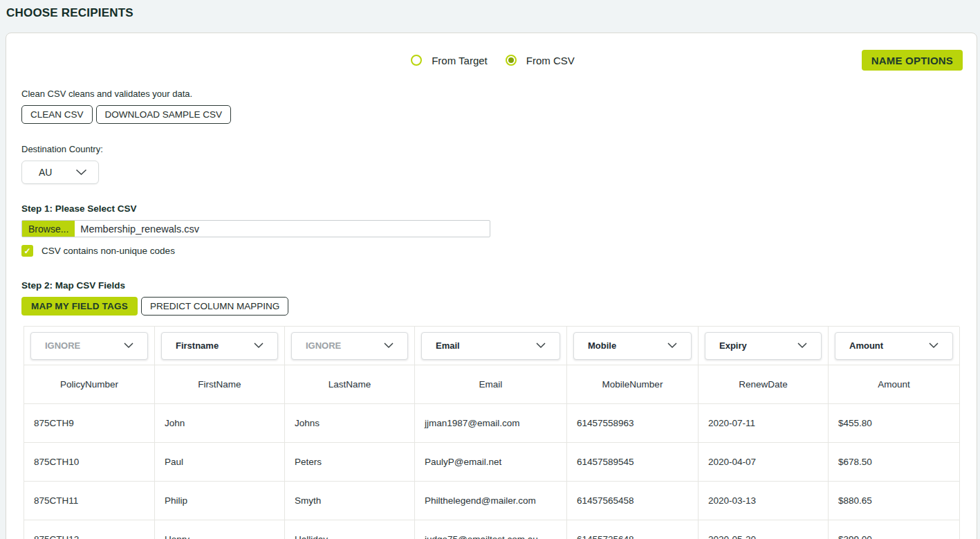 This screenshot has height=539, width=980. I want to click on table-row: 875CTH11PhilipSmythPhilthelegend@mailer.…, so click(492, 501).